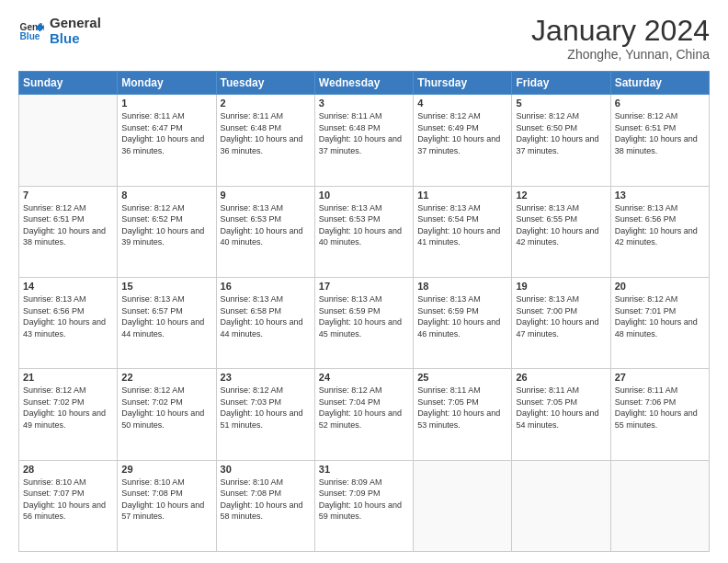 Image resolution: width=728 pixels, height=563 pixels. I want to click on day-number: 3, so click(364, 103).